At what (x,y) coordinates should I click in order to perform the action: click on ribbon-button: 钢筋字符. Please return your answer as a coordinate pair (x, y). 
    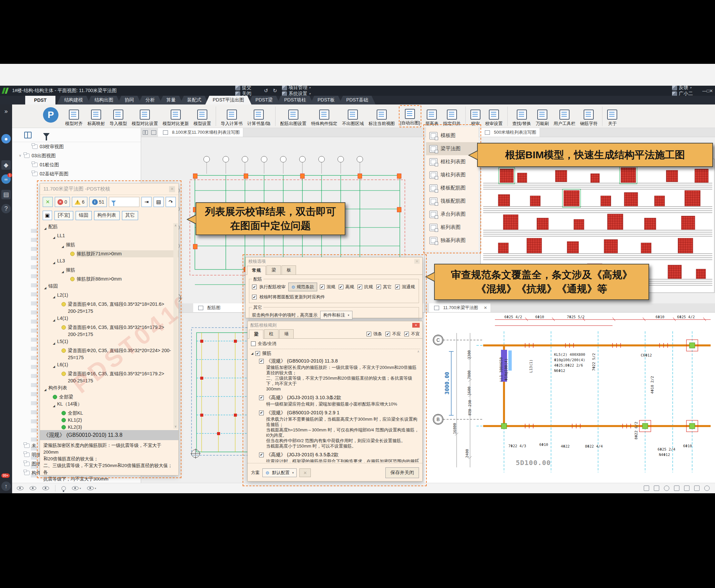
    Looking at the image, I should click on (589, 116).